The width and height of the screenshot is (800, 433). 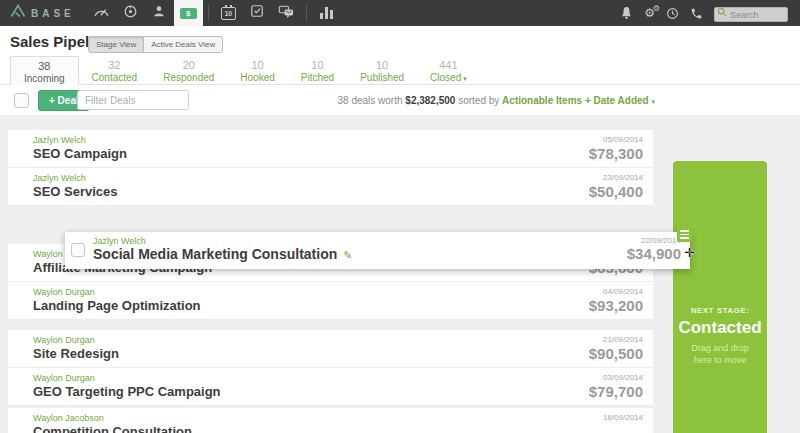 I want to click on nav-deals: $, so click(x=188, y=13).